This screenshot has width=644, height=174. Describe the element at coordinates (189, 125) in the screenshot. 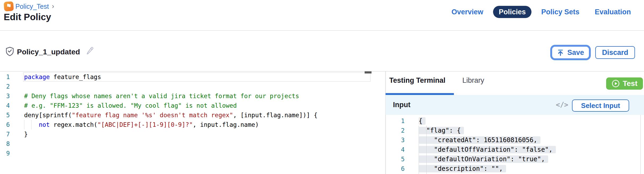

I see `code-line: 6 not regex.match("[ABC|DEF]+[-][1-9][0-…` at that location.